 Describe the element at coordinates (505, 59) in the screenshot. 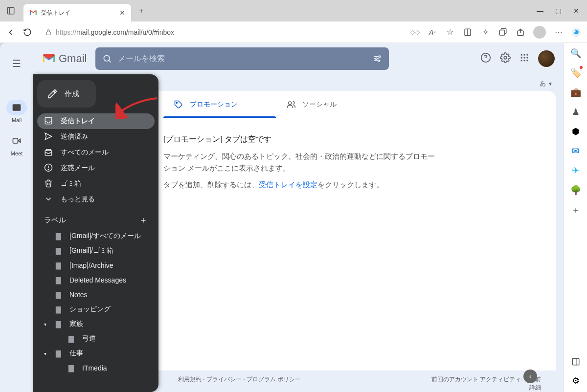

I see `settings-icon` at that location.